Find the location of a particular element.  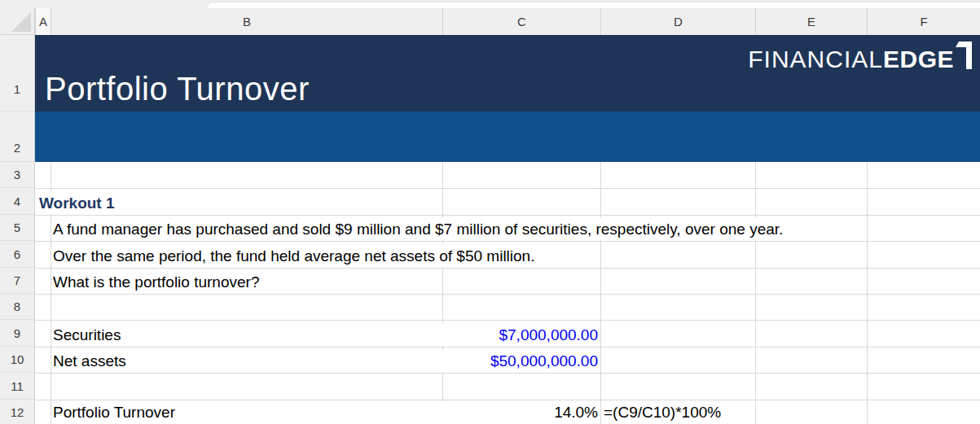

row-header-1: 1 is located at coordinates (17, 73).